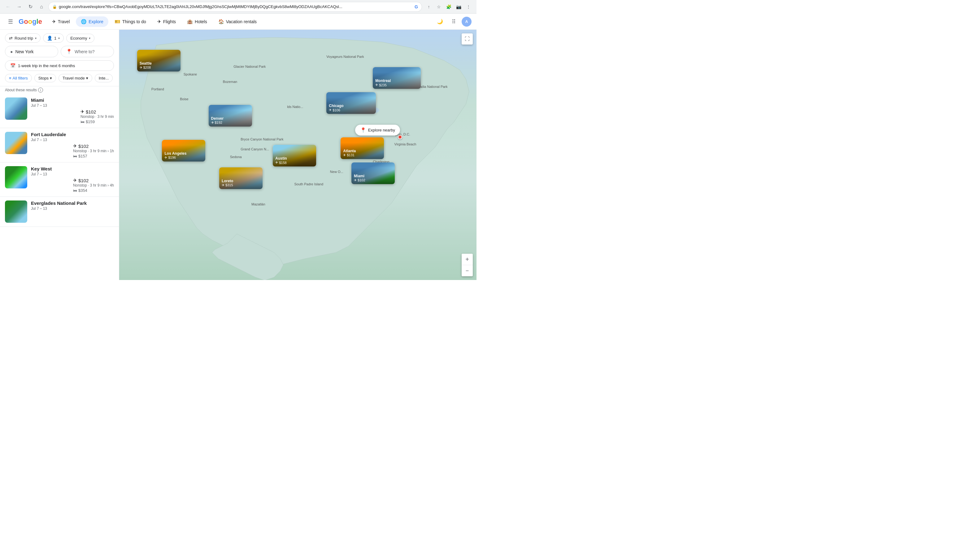  I want to click on address-bar: 🔒 google.com/travel/explore?tfs=CBwQAxob…, so click(235, 7).